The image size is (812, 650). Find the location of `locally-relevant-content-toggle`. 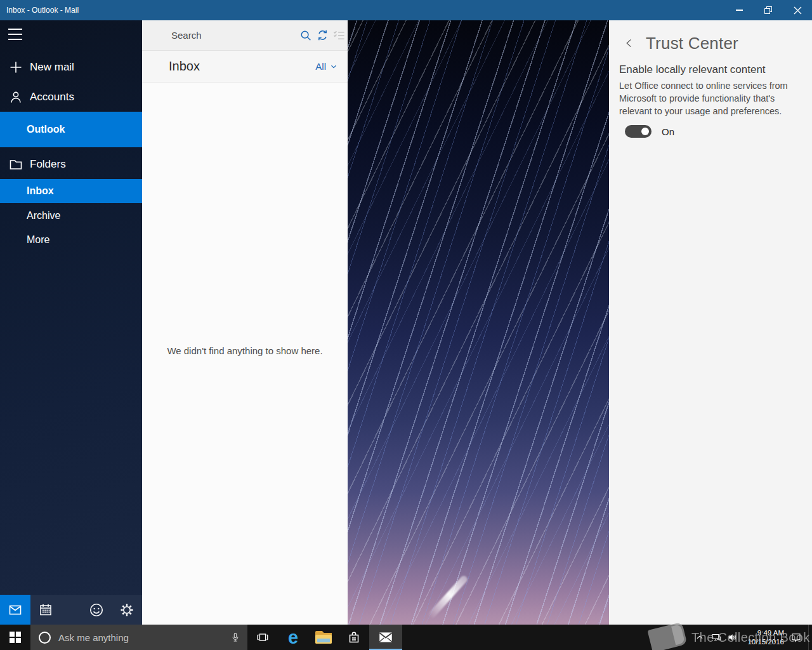

locally-relevant-content-toggle is located at coordinates (638, 131).